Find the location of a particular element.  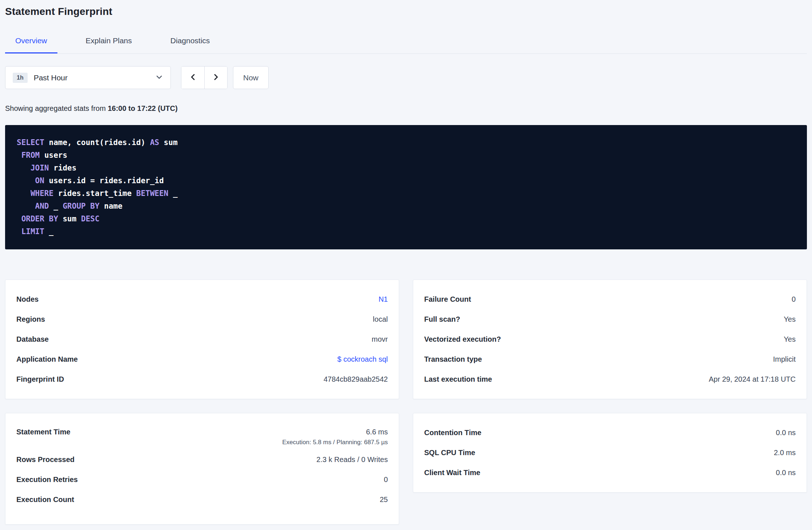

time-range-dropdown: 1h Past Hour is located at coordinates (88, 78).